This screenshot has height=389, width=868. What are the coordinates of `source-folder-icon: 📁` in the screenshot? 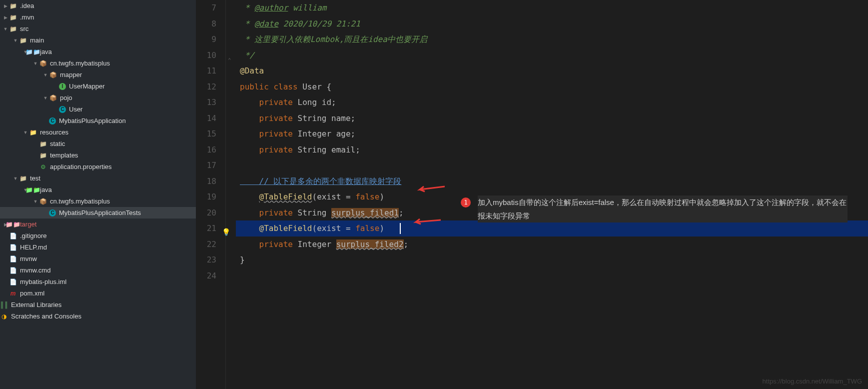 It's located at (33, 52).